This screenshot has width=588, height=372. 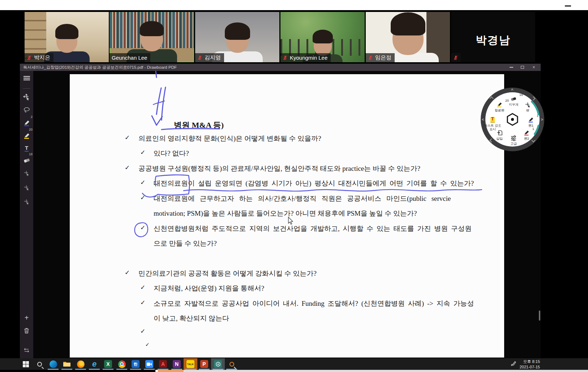 I want to click on participant-name-label: Geunchan Lee, so click(x=130, y=58).